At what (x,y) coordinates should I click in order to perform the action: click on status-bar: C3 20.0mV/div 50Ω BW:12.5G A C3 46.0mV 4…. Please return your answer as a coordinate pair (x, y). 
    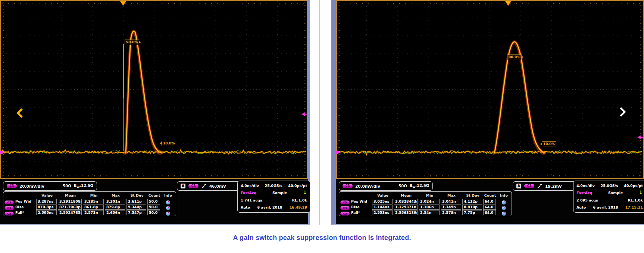
    Looking at the image, I should click on (154, 202).